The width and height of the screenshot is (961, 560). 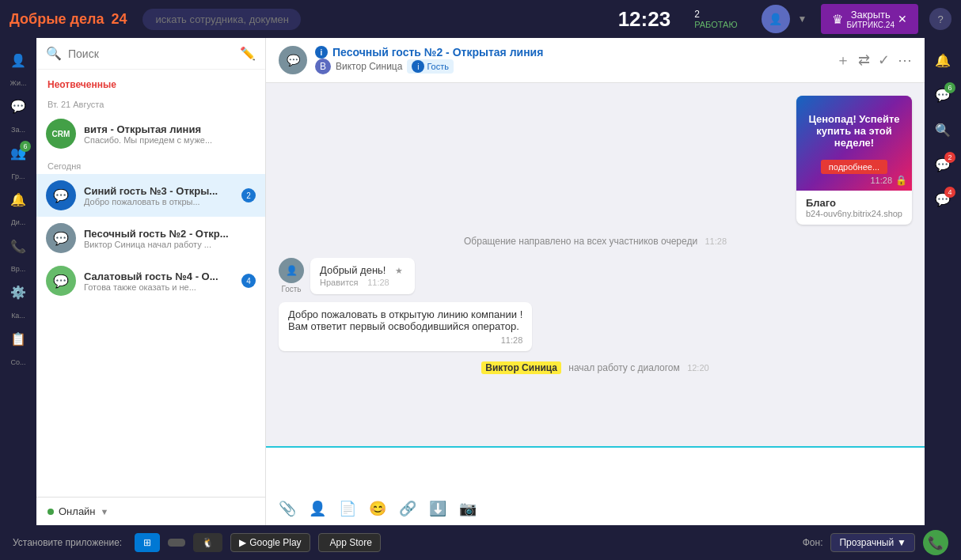 I want to click on system-message-operator: Виктор Синица начал работу с диалогом 12…, so click(x=595, y=368).